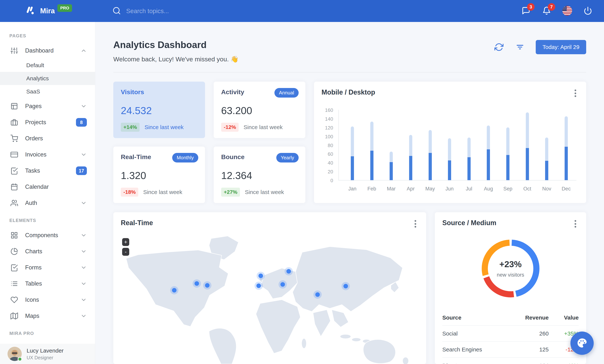  What do you see at coordinates (14, 235) in the screenshot?
I see `grid-icon` at bounding box center [14, 235].